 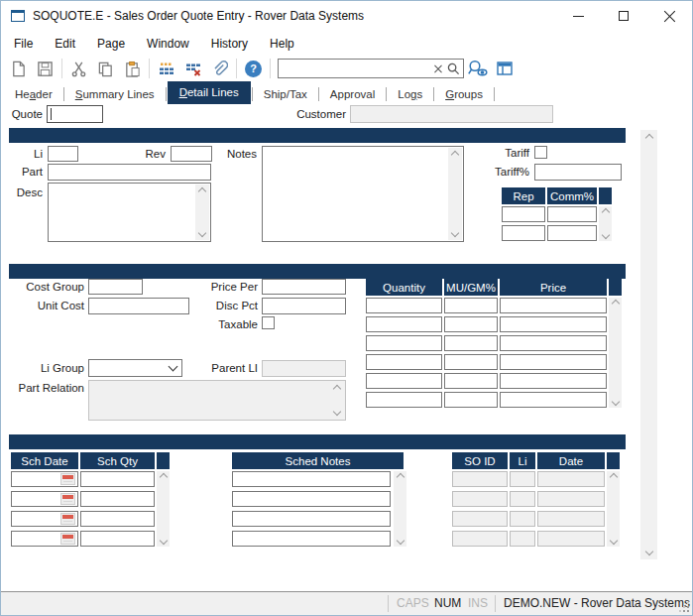 What do you see at coordinates (75, 114) in the screenshot?
I see `quote-input` at bounding box center [75, 114].